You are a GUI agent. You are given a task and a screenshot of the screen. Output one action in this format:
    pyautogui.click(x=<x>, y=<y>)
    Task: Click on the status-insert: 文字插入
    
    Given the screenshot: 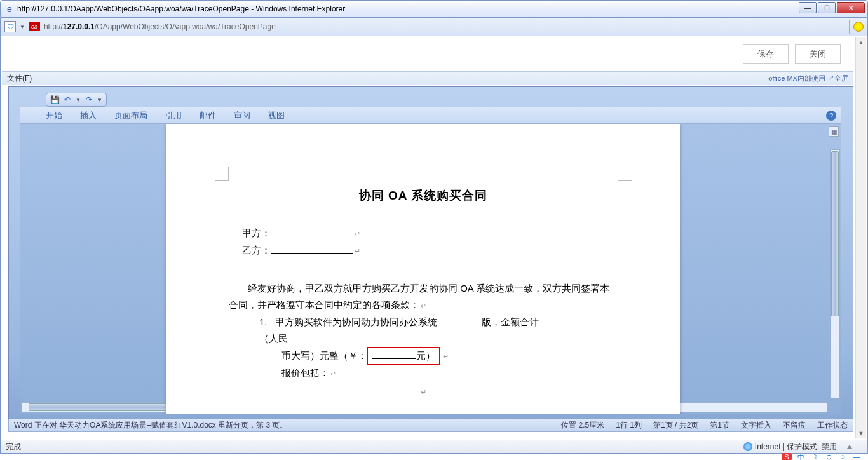 What is the action you would take?
    pyautogui.click(x=756, y=426)
    